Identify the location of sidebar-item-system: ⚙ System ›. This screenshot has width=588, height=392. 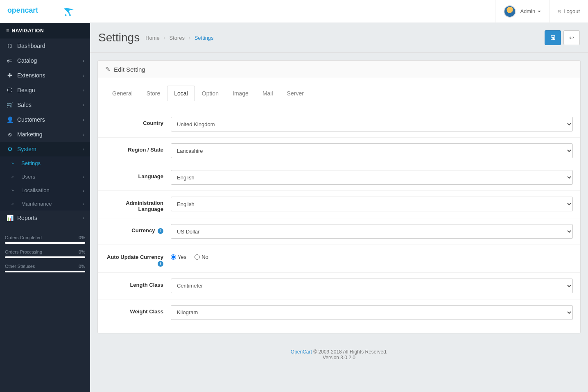
(45, 149).